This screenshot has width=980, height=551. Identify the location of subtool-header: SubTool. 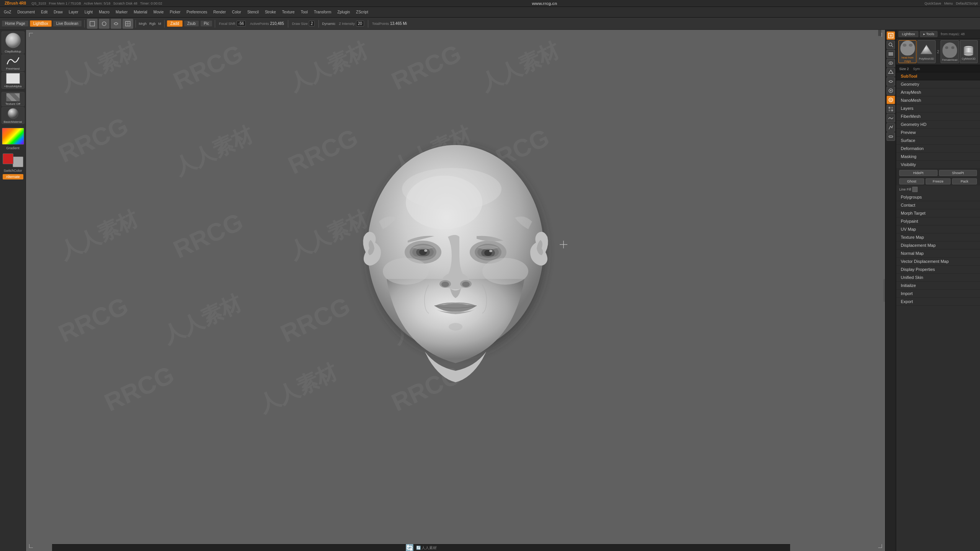
(938, 77).